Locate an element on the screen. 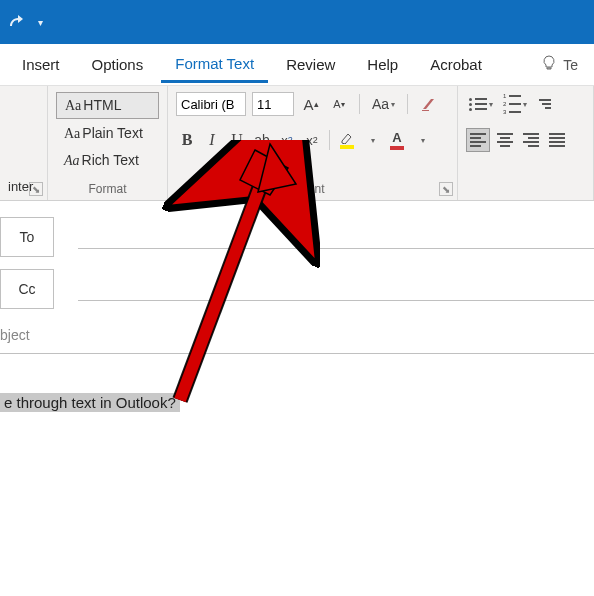 The height and width of the screenshot is (596, 594). clipboard-launcher-icon: ⬊ is located at coordinates (36, 189).